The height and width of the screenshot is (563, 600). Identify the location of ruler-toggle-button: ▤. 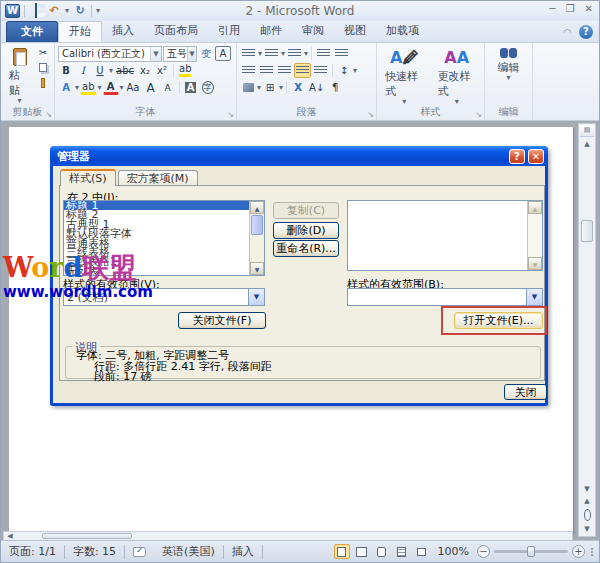
(587, 131).